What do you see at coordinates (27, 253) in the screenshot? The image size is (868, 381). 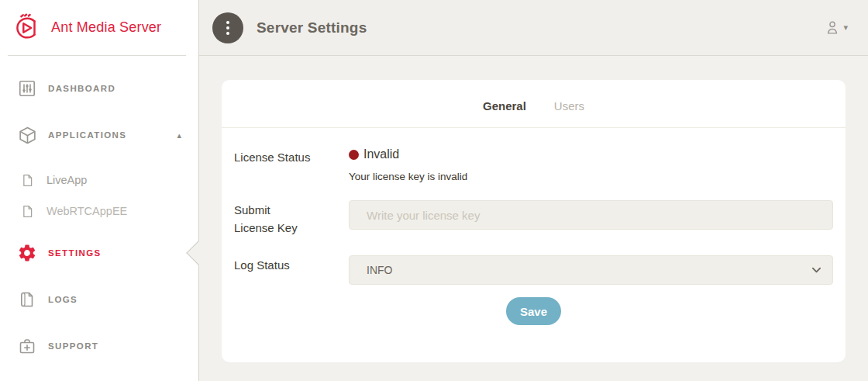 I see `gear-icon` at bounding box center [27, 253].